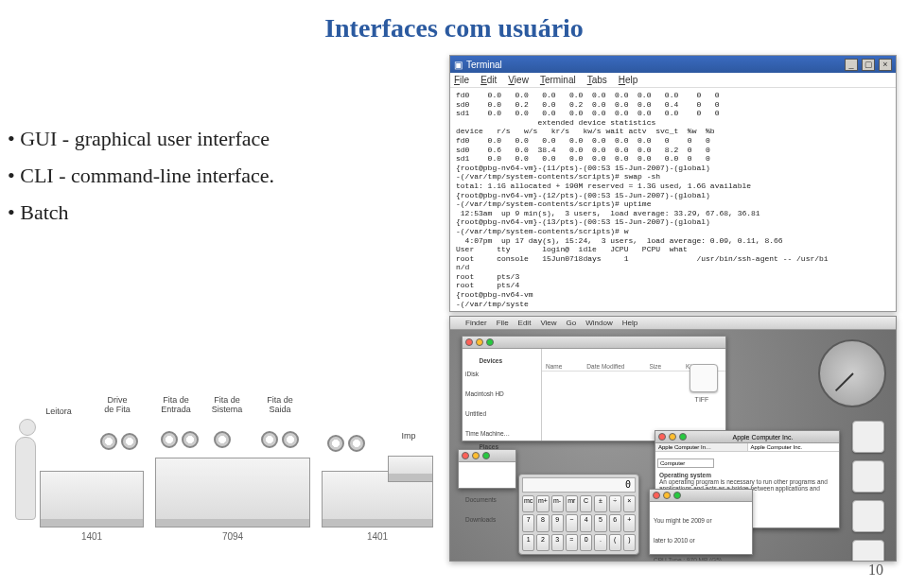  What do you see at coordinates (543, 523) in the screenshot?
I see `calc-key: 8` at bounding box center [543, 523].